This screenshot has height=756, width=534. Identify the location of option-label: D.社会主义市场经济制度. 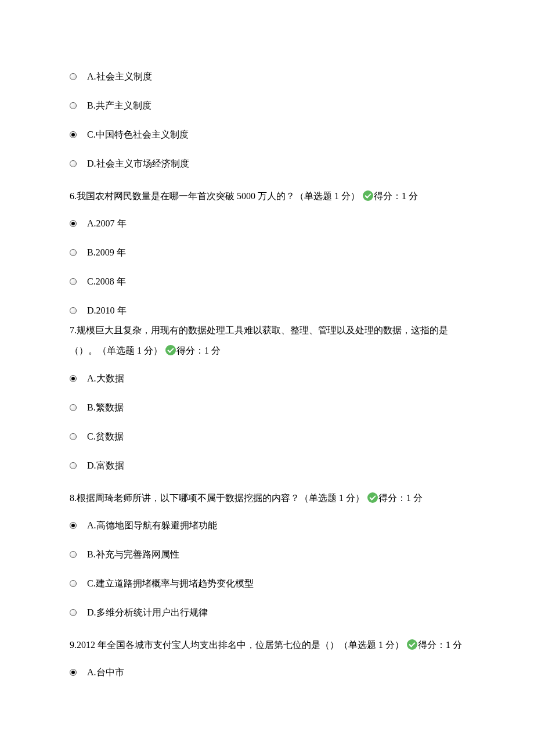
(138, 164).